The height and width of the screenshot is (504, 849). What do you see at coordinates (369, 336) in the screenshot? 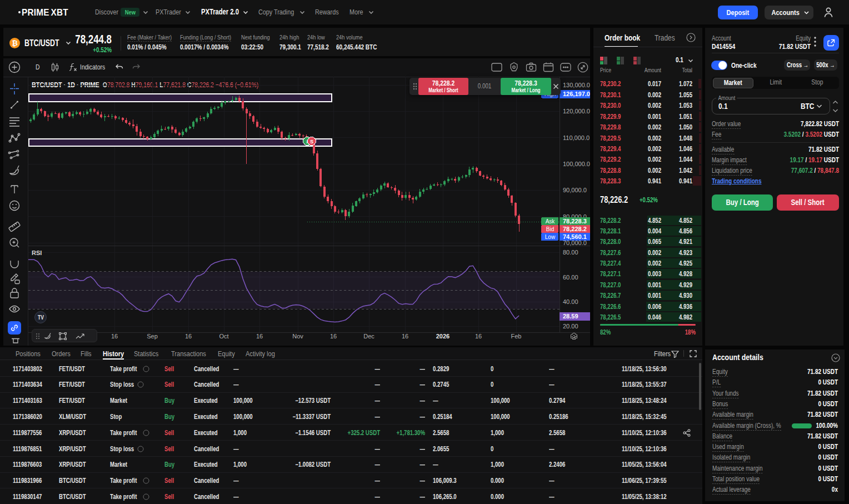
I see `svg-text: Dec` at bounding box center [369, 336].